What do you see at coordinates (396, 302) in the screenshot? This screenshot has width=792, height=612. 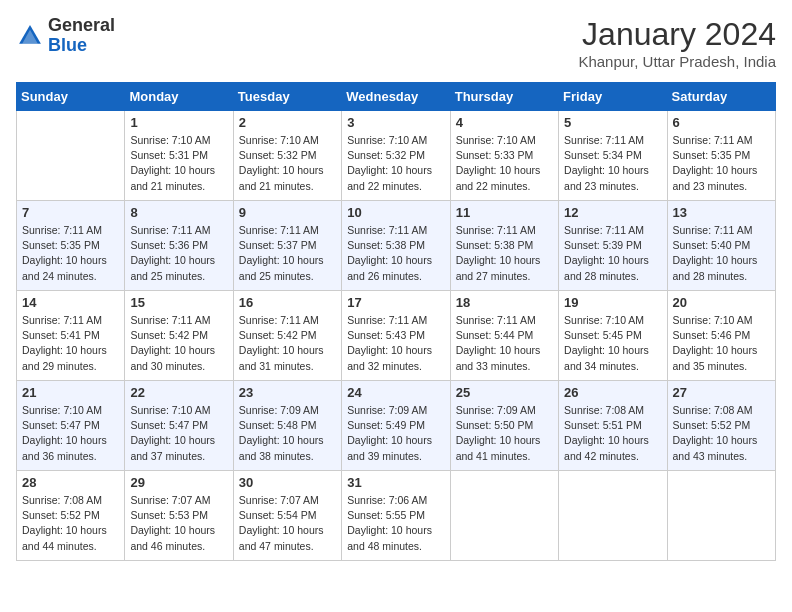 I see `day-number: 17` at bounding box center [396, 302].